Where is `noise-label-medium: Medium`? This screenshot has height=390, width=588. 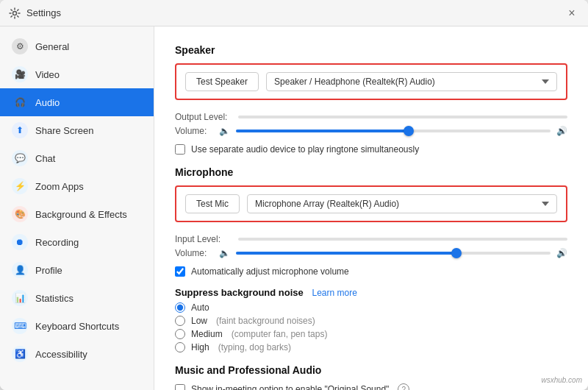 noise-label-medium: Medium is located at coordinates (207, 334).